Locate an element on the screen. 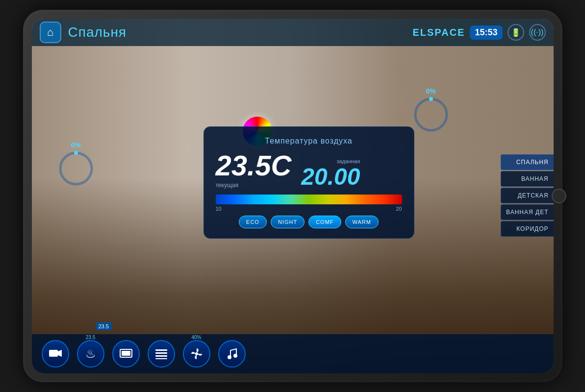 The image size is (585, 392). dial-right-value: 0% is located at coordinates (431, 91).